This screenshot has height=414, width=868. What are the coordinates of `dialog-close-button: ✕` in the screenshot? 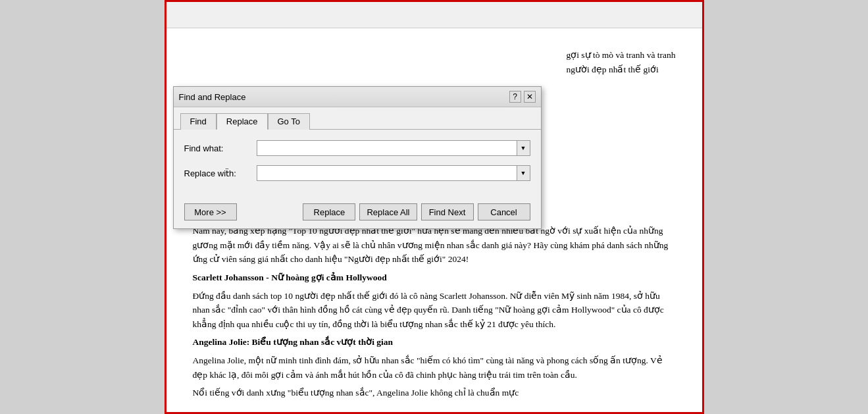 It's located at (530, 97).